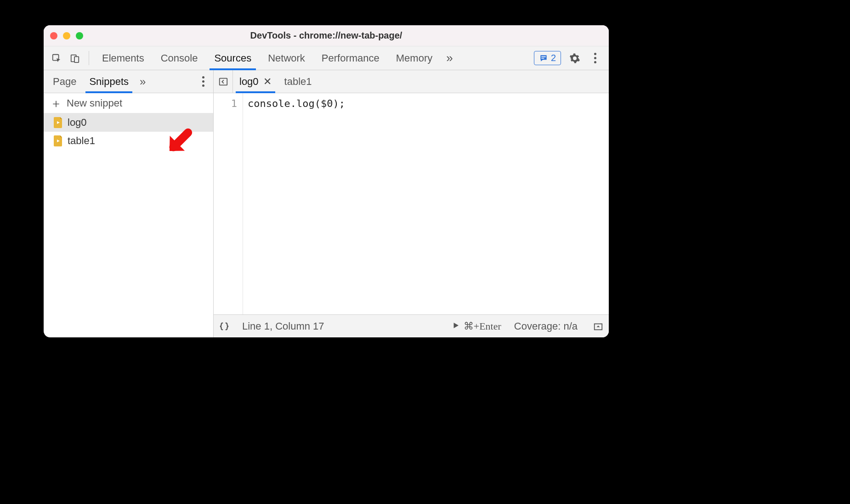 This screenshot has width=850, height=504. What do you see at coordinates (298, 82) in the screenshot?
I see `editor-tab: table1` at bounding box center [298, 82].